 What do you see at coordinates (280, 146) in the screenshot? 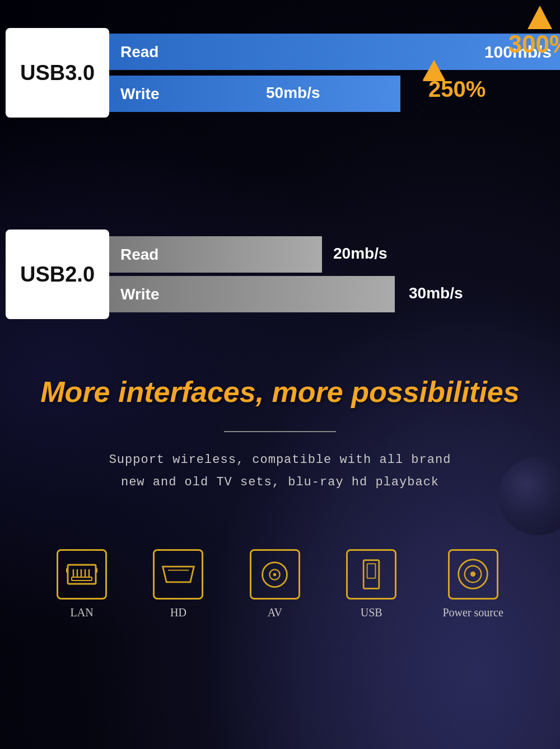
I see `spacer1` at bounding box center [280, 146].